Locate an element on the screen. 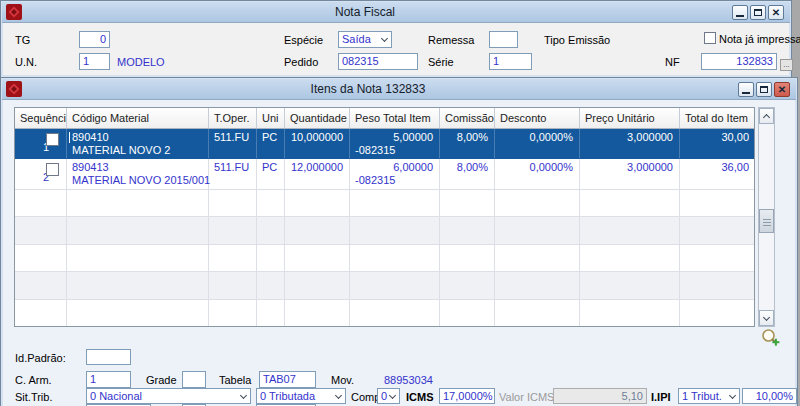  window2-title: Itens da Nota 132833 is located at coordinates (368, 89).